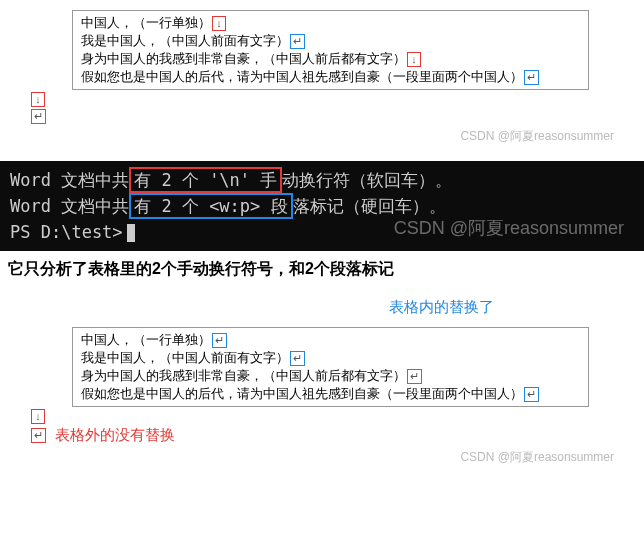 The width and height of the screenshot is (644, 557). Describe the element at coordinates (131, 233) in the screenshot. I see `cursor-icon` at that location.